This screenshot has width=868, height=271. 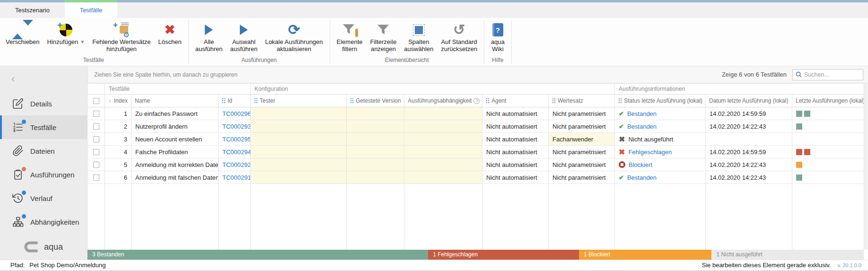 What do you see at coordinates (235, 152) in the screenshot?
I see `cell-id: TC000294` at bounding box center [235, 152].